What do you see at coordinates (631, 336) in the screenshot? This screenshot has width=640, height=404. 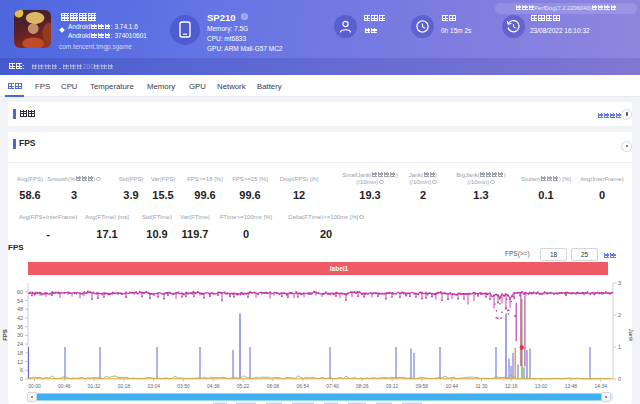 I see `svg-text: Jank` at bounding box center [631, 336].